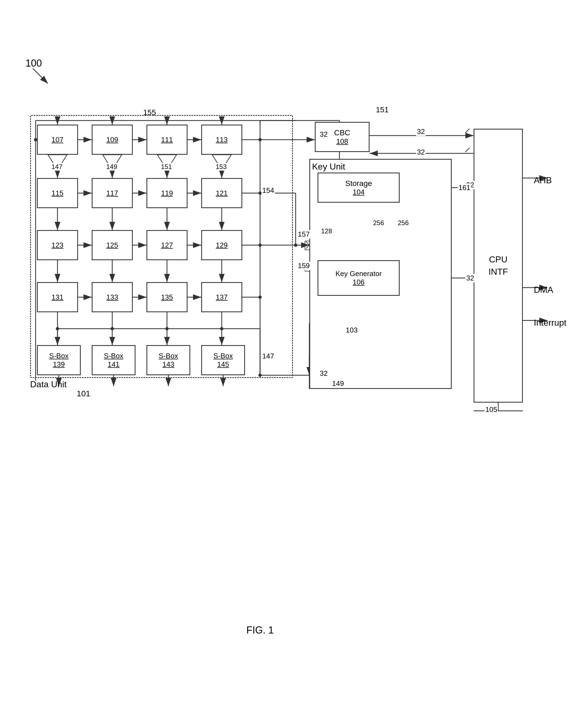 This screenshot has height=728, width=588. What do you see at coordinates (112, 167) in the screenshot?
I see `label-149-tri: 149` at bounding box center [112, 167].